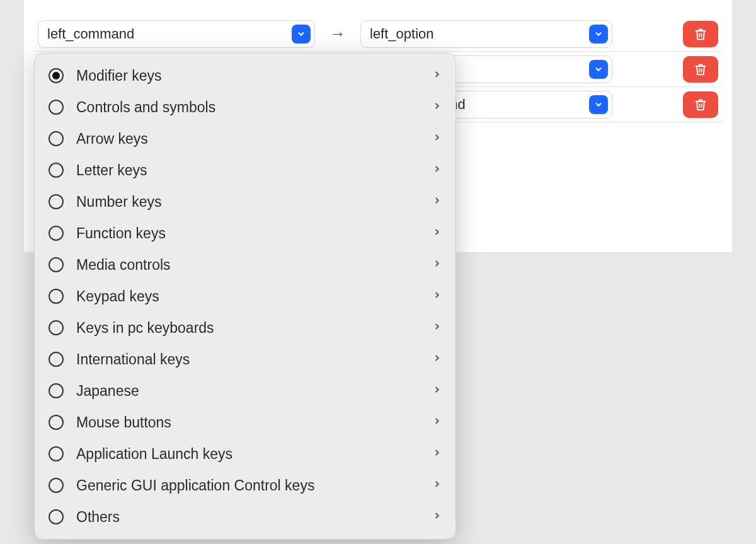 Image resolution: width=756 pixels, height=544 pixels. What do you see at coordinates (255, 76) in the screenshot?
I see `menu-item-label: Modifier keys` at bounding box center [255, 76].